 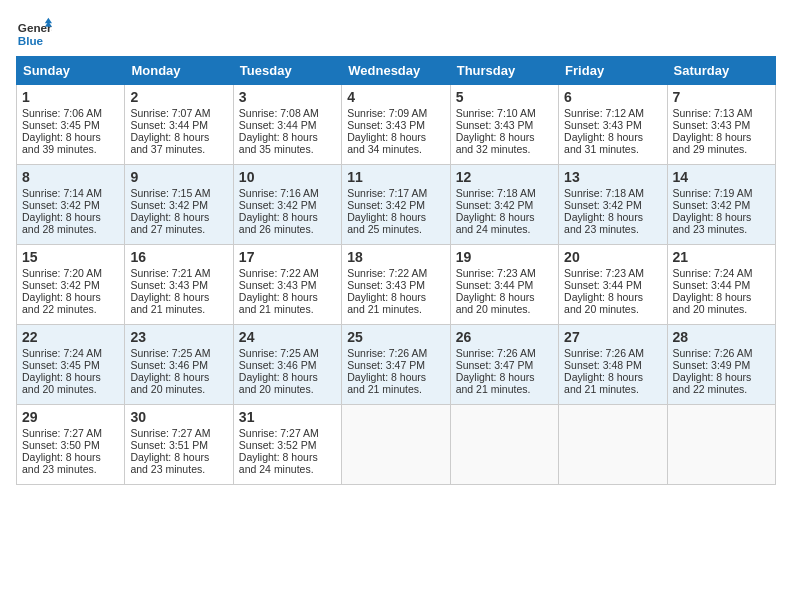 What do you see at coordinates (178, 337) in the screenshot?
I see `day-number: 23` at bounding box center [178, 337].